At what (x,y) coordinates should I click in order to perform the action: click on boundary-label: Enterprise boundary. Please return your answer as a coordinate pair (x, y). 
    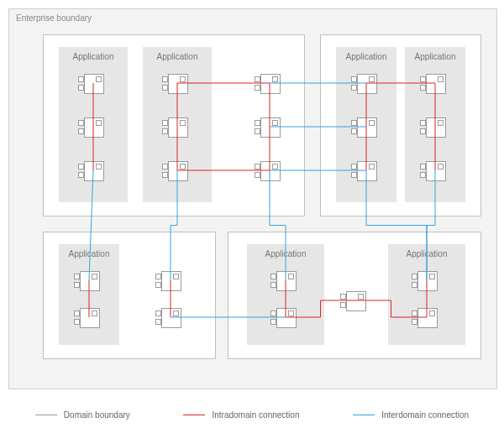
    Looking at the image, I should click on (54, 18).